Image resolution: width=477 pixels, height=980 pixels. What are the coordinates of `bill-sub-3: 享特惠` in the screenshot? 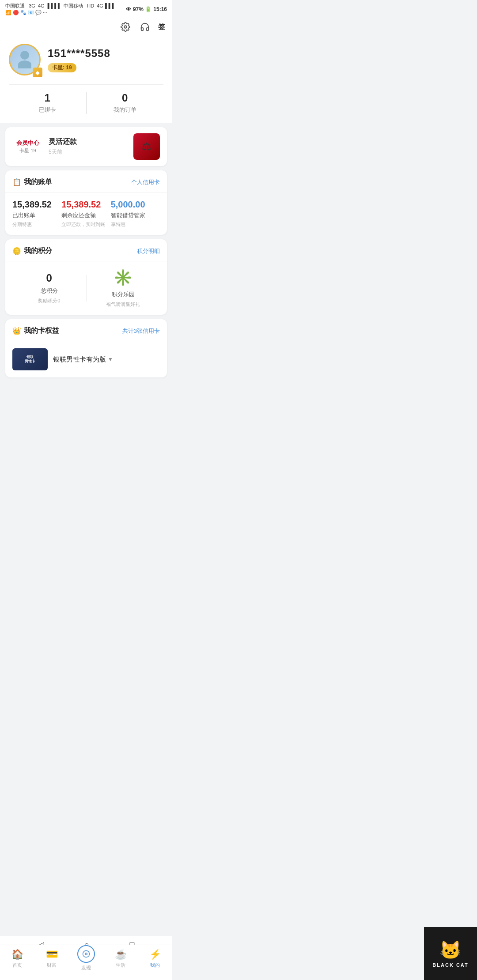 It's located at (118, 224).